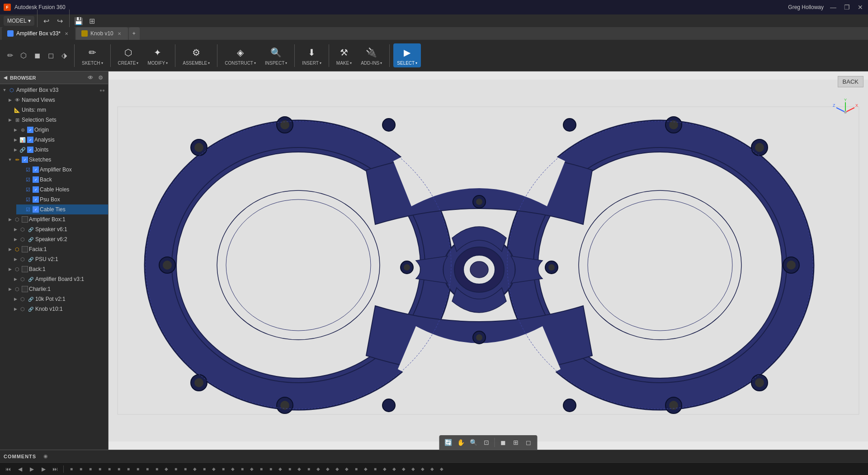 This screenshot has height=475, width=868. What do you see at coordinates (24, 56) in the screenshot?
I see `component-btn: ⬡` at bounding box center [24, 56].